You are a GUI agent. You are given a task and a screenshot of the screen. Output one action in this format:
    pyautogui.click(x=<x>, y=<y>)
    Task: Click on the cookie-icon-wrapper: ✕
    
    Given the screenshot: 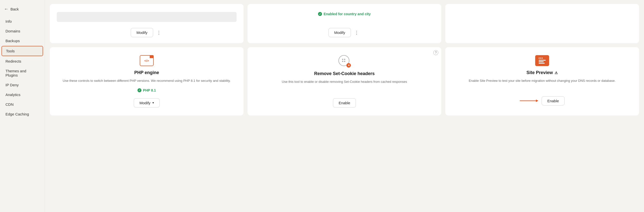 What is the action you would take?
    pyautogui.click(x=344, y=61)
    